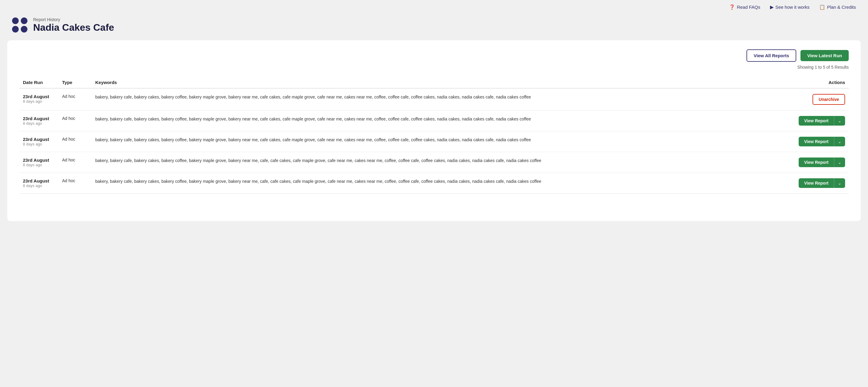 This screenshot has width=868, height=387. I want to click on plan-credits-link: 📋 Plan & Credits, so click(838, 7).